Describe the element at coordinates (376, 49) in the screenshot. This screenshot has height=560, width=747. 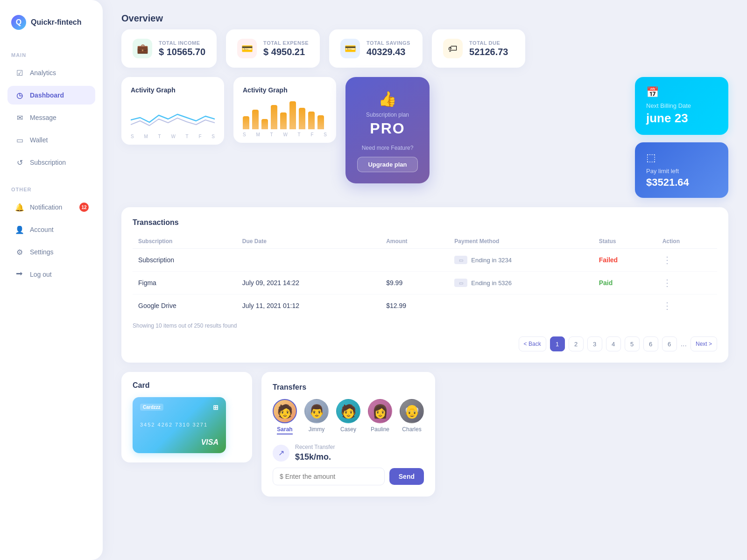
I see `total-savings-card: 💳 TOTAL SAVINGS 40329.43` at that location.